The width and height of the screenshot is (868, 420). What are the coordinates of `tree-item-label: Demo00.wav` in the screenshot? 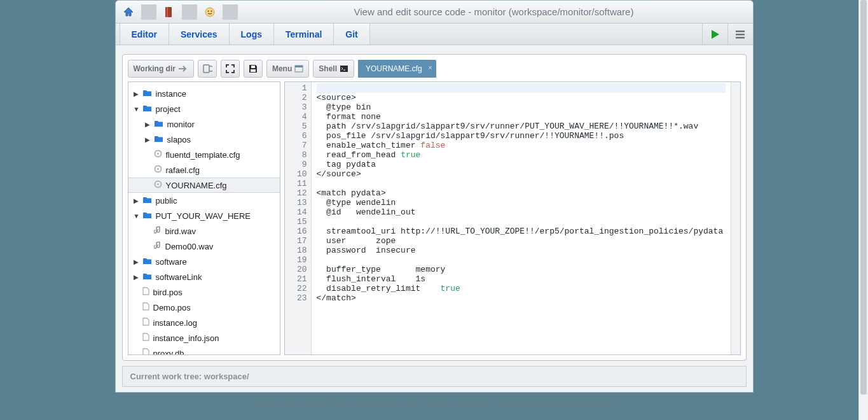 It's located at (189, 247).